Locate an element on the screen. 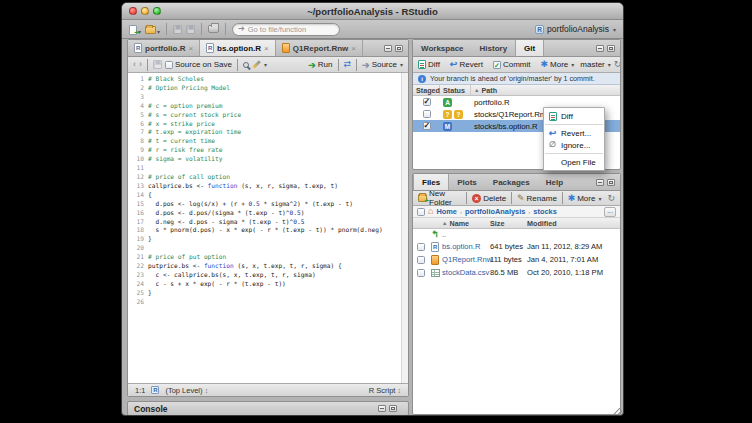  files-more-button: ✱More▾ is located at coordinates (585, 198).